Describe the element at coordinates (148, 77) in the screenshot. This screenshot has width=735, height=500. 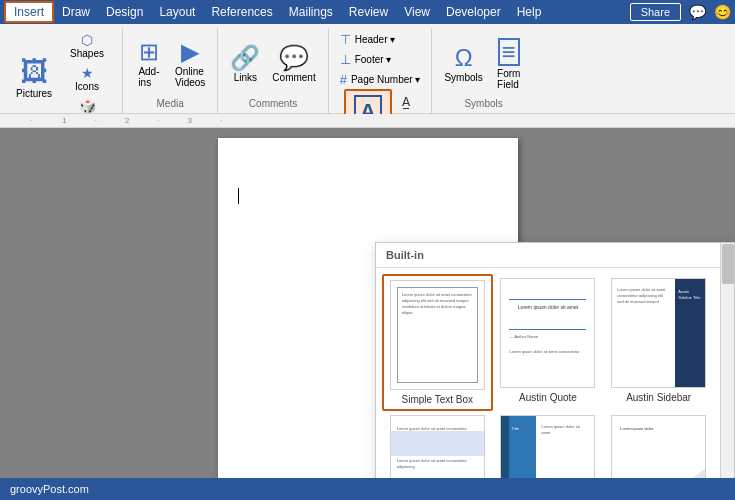
I see `add-ins-label: Add-ins` at that location.